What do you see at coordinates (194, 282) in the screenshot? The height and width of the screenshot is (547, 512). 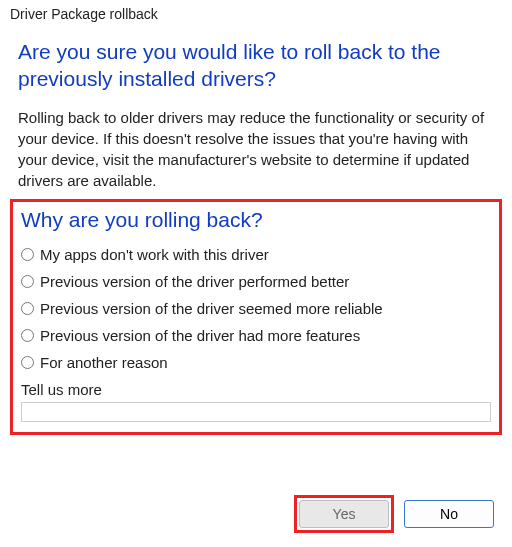 I see `reason-radio-label: Previous version of the driver performed…` at bounding box center [194, 282].